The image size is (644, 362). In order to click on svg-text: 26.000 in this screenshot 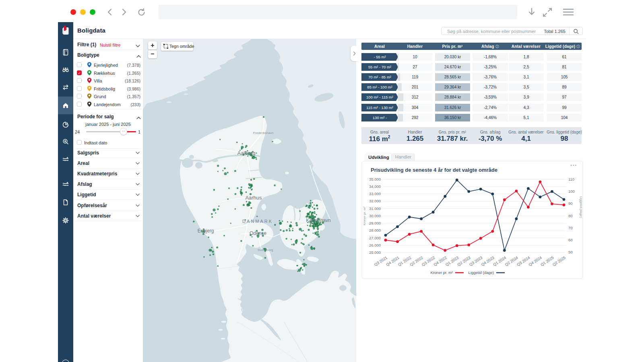, I will do `click(375, 245)`.